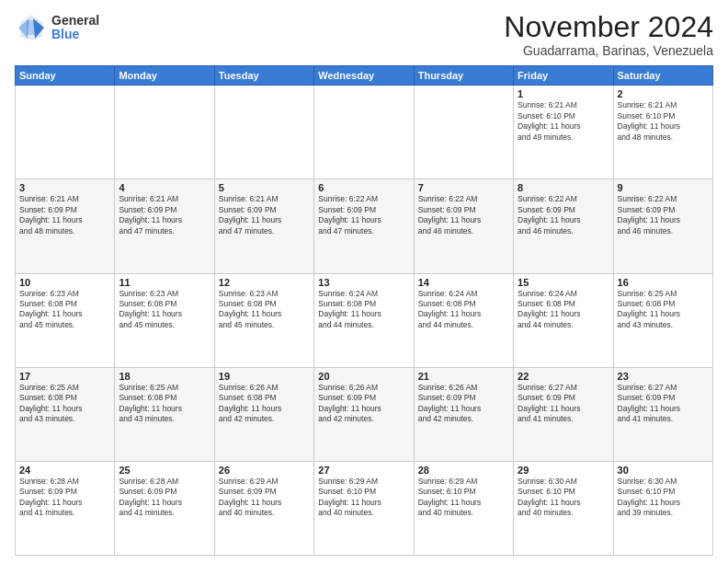 This screenshot has height=563, width=728. What do you see at coordinates (165, 226) in the screenshot?
I see `calendar-cell: 4Sunrise: 6:21 AM Sunset: 6:09 PM Daylig…` at bounding box center [165, 226].